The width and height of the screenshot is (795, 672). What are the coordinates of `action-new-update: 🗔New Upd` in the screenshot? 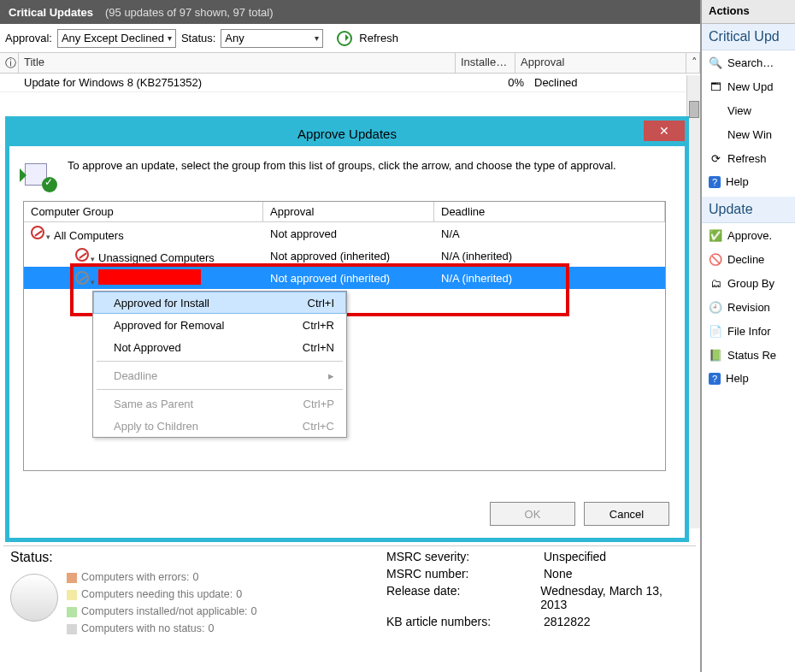 It's located at (749, 86).